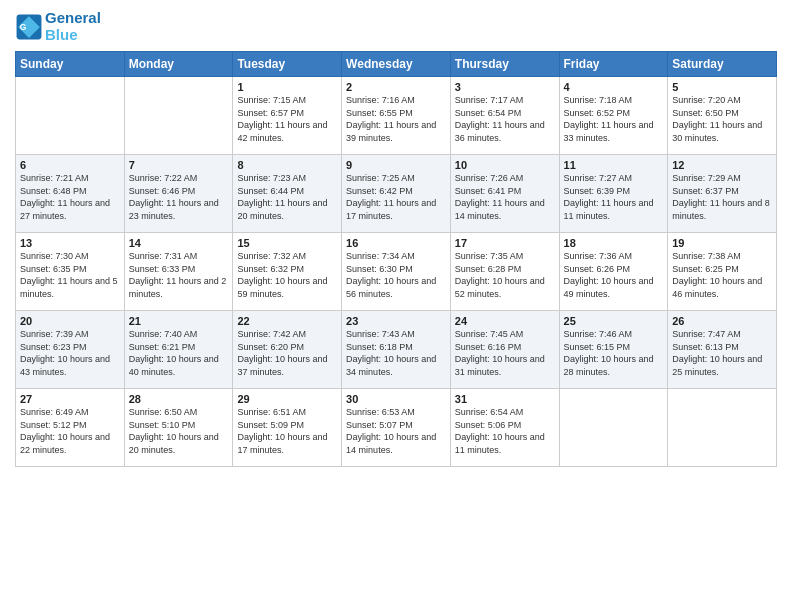 This screenshot has width=792, height=612. I want to click on day-number: 9, so click(396, 165).